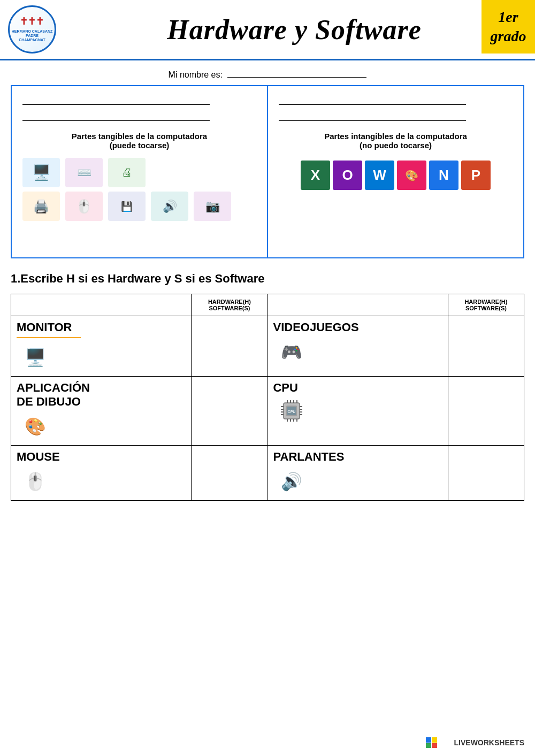  What do you see at coordinates (230, 305) in the screenshot?
I see `col-left-answer-header: HARDWARE(H)SOFTWARE(S)` at bounding box center [230, 305].